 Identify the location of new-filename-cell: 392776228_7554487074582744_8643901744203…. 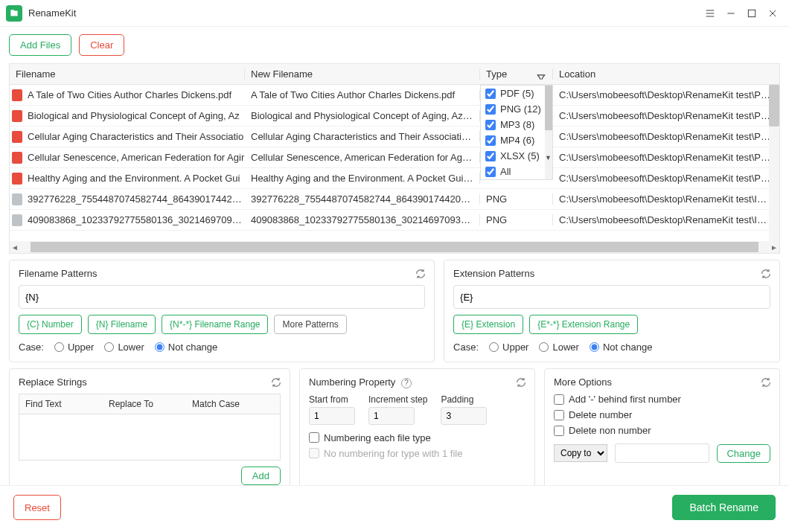
(362, 199).